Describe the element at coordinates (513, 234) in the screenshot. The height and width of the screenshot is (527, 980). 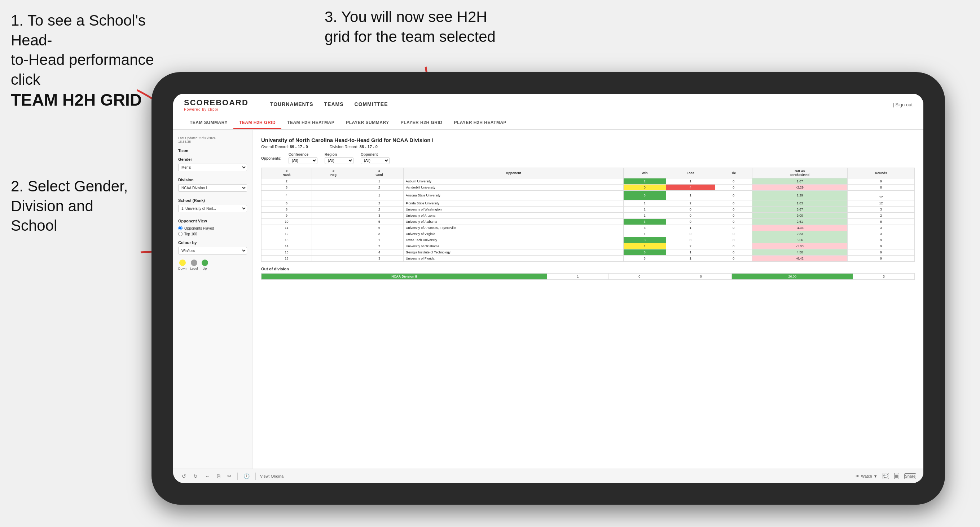
I see `cell-opponent: University of Virginia` at that location.